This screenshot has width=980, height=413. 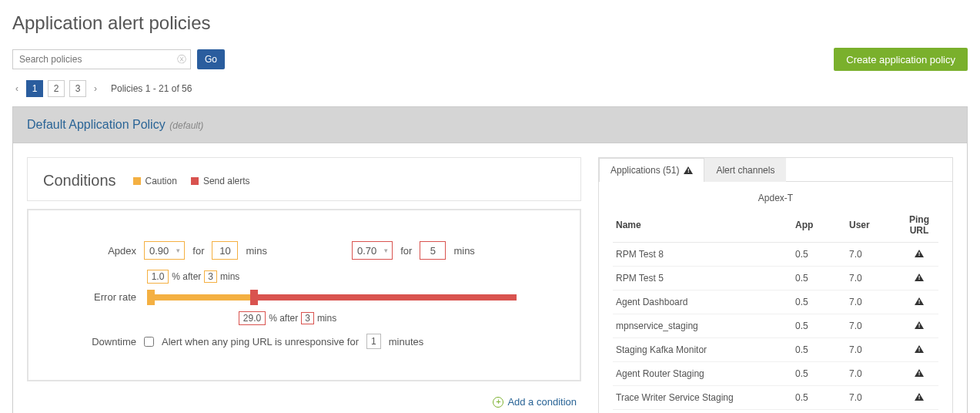 What do you see at coordinates (776, 398) in the screenshot?
I see `table-row: Trace Writer Service Staging0.57.0` at bounding box center [776, 398].